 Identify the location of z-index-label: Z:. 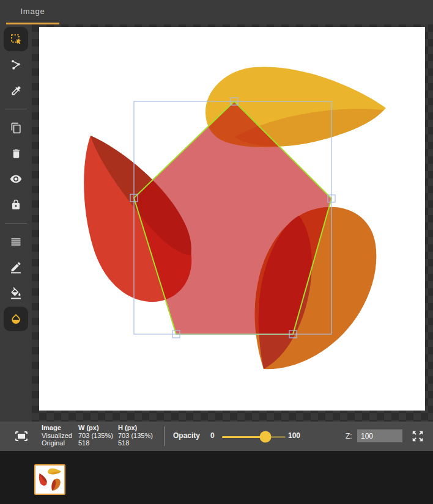
(349, 436).